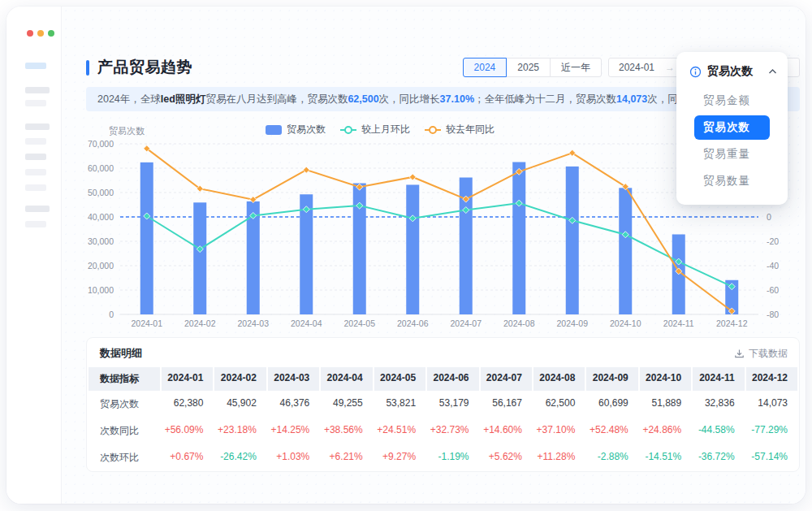 The image size is (812, 511). Describe the element at coordinates (443, 431) in the screenshot. I see `table-row-次数同比: 次数同比+56.09%+23.18%+14.25%+38.56%+24.51%+…` at that location.